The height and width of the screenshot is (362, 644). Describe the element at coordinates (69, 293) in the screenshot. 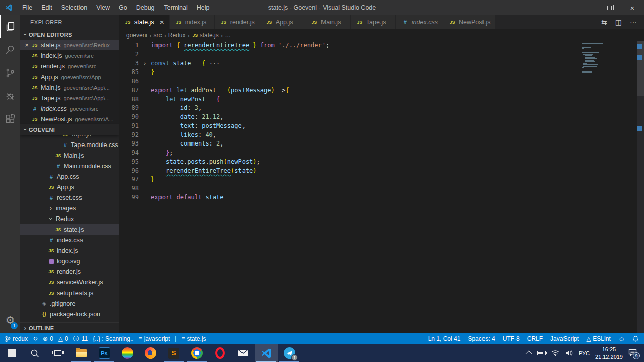

I see `tree-item-setuptests.js: JSsetupTests.js` at that location.